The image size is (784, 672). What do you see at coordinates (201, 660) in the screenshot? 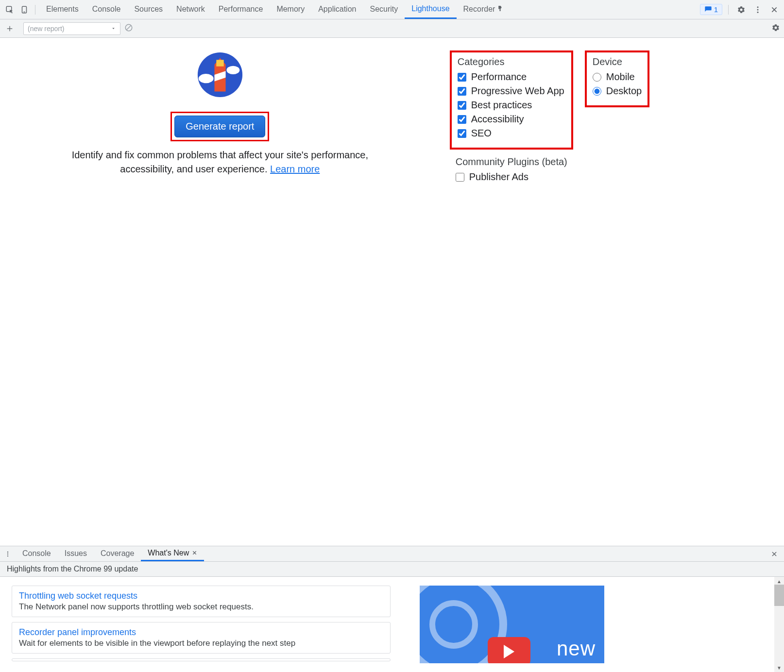
I see `news-card` at bounding box center [201, 660].